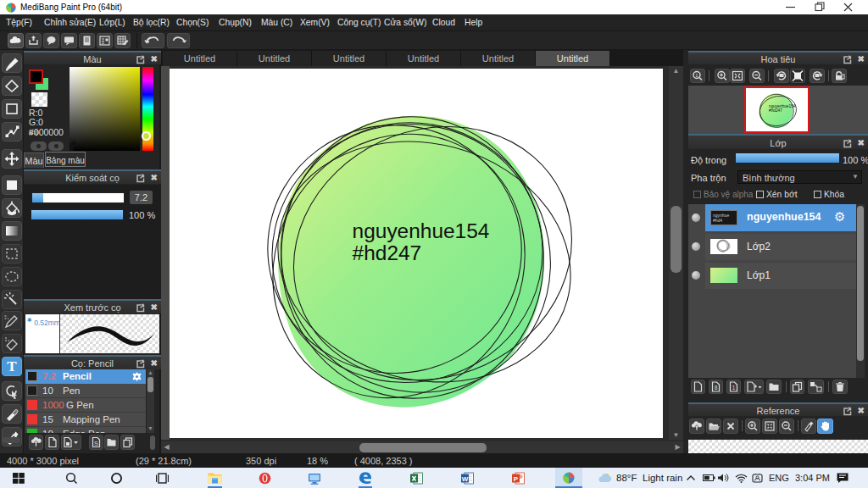 This screenshot has height=488, width=868. What do you see at coordinates (716, 388) in the screenshot?
I see `svg-text: 8` at bounding box center [716, 388].